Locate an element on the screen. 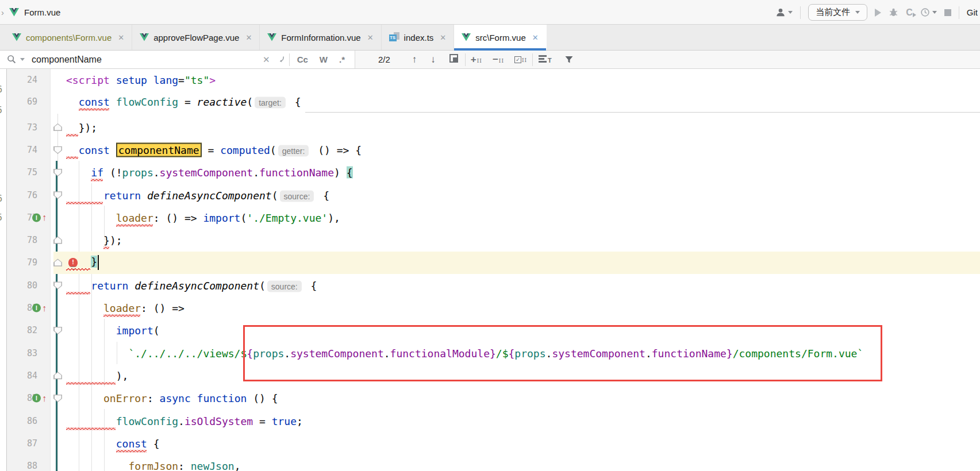 This screenshot has width=980, height=471. coverage-icon: C is located at coordinates (909, 13).